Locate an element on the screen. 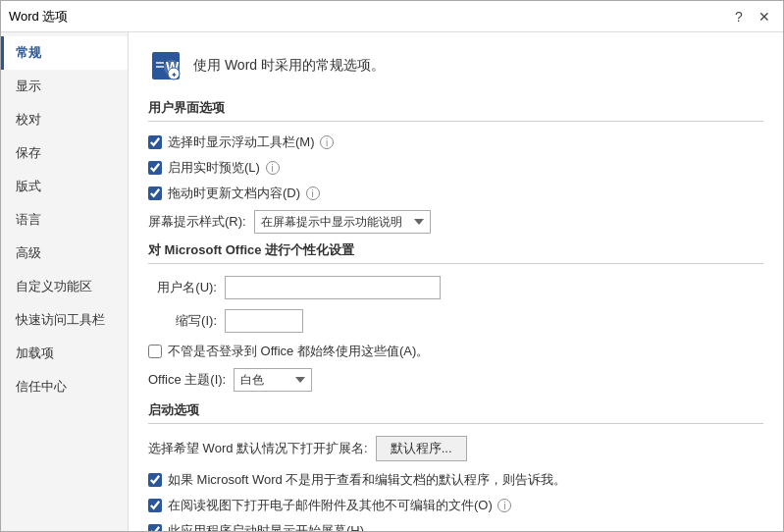 This screenshot has height=532, width=784. username-row: 用户名(U): is located at coordinates (455, 288).